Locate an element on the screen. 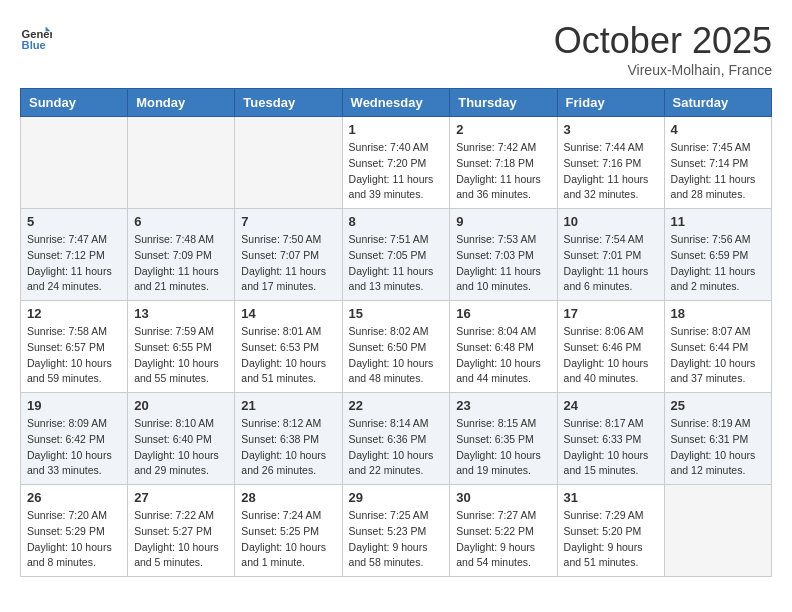 The image size is (792, 612). calendar-day-cell: 21Sunrise: 8:12 AM Sunset: 6:38 PM Dayli… is located at coordinates (288, 439).